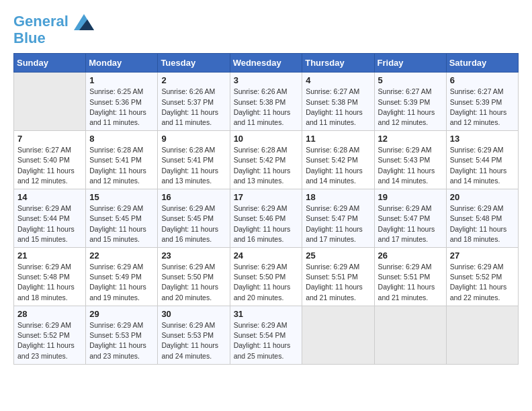 This screenshot has height=411, width=532. Describe the element at coordinates (193, 277) in the screenshot. I see `calendar-cell: 23Sunrise: 6:29 AMSunset: 5:50 PMDayligh…` at that location.